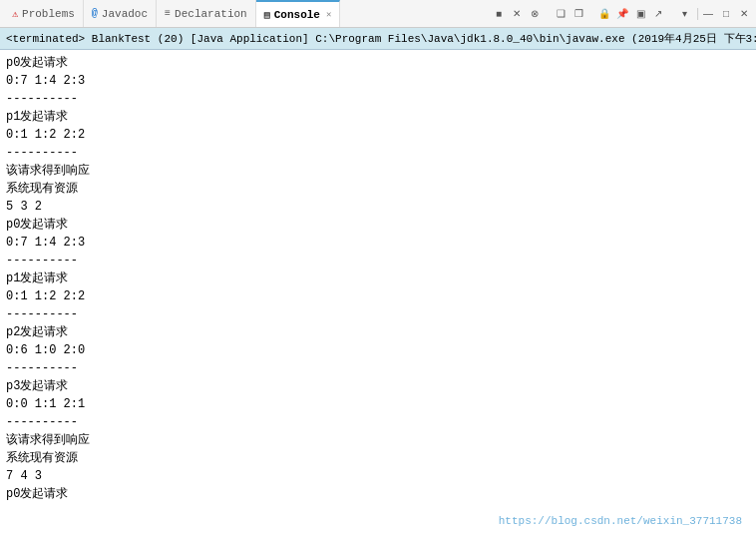 The height and width of the screenshot is (535, 756). I want to click on tab-bar: ⚠ Problems @ Javadoc ≡ Declaration ▤ Con…, so click(378, 14).